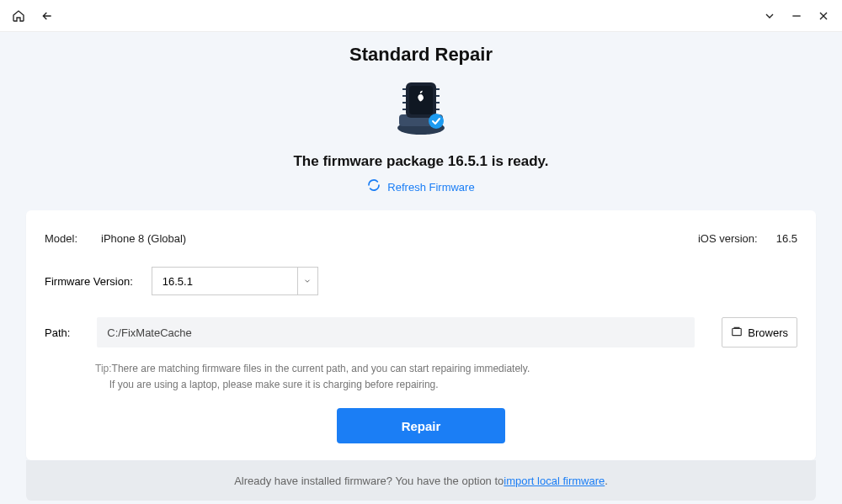 The width and height of the screenshot is (842, 504). Describe the element at coordinates (823, 16) in the screenshot. I see `close-icon` at that location.